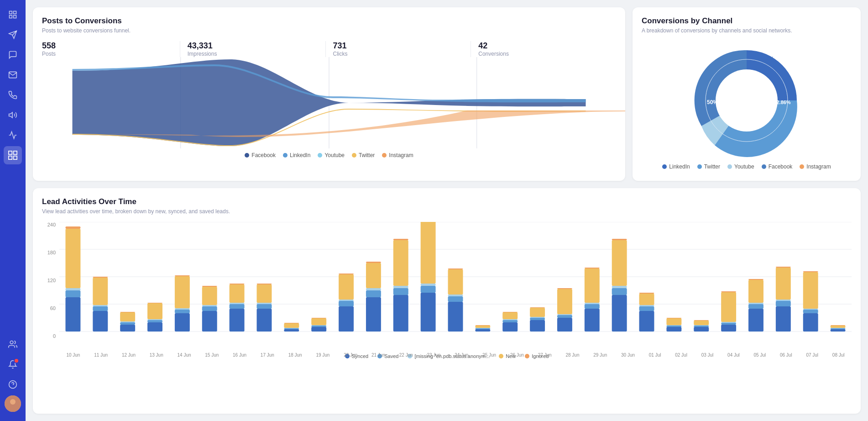 The height and width of the screenshot is (421, 868). Describe the element at coordinates (111, 49) in the screenshot. I see `funnel-stat-posts: 558 Posts` at that location.